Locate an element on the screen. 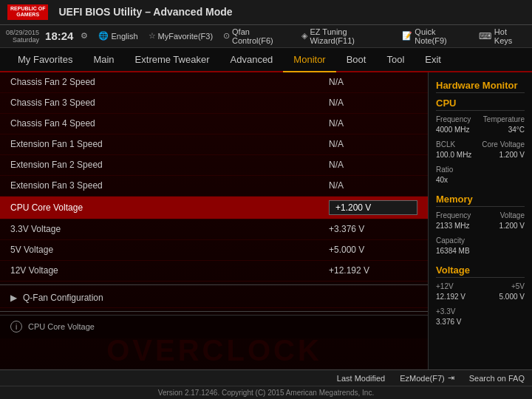  footer-bar: Last Modified EzMode(F7) ⇥ Search on FAQ is located at coordinates (266, 378).